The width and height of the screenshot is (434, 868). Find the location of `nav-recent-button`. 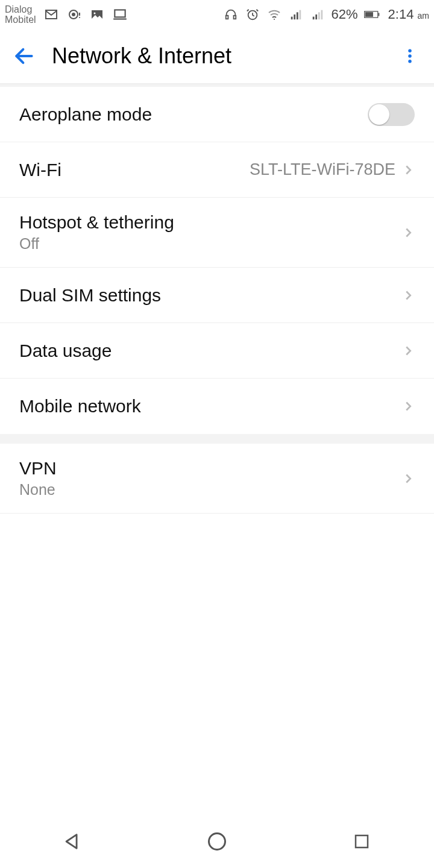

nav-recent-button is located at coordinates (362, 841).